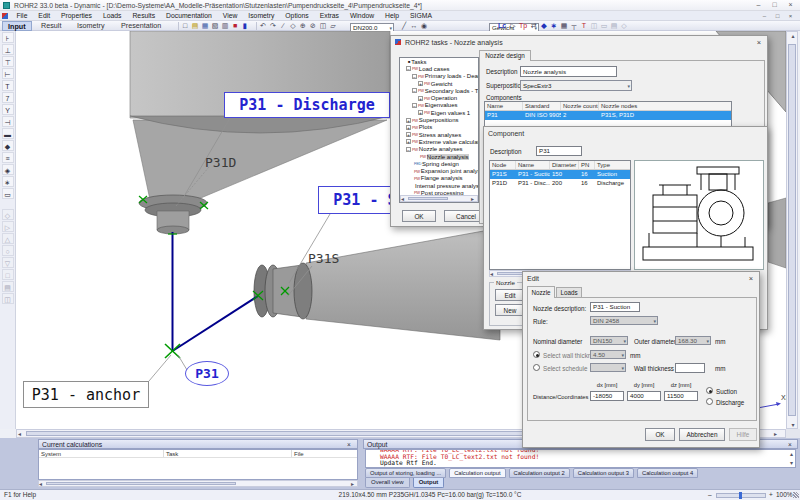 The height and width of the screenshot is (500, 800). I want to click on tree-item-gewicht: +PWGewicht, so click(439, 84).